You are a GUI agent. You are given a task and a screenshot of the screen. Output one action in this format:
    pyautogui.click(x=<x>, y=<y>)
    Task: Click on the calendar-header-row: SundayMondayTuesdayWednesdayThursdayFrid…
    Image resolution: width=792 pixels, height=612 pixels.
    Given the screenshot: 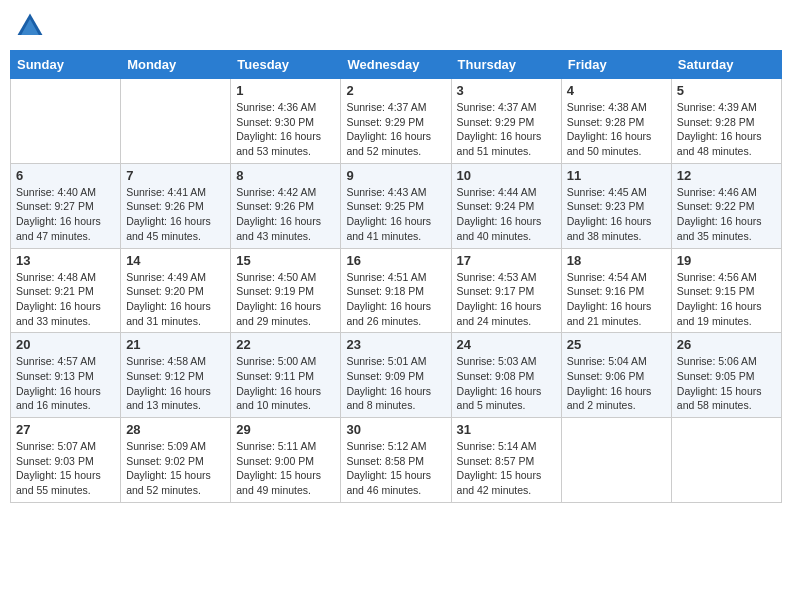 What is the action you would take?
    pyautogui.click(x=396, y=65)
    